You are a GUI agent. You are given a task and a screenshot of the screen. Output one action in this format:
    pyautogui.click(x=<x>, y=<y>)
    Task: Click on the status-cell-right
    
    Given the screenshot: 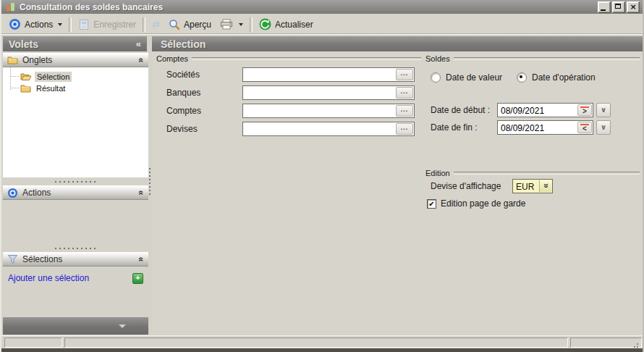 What is the action you would take?
    pyautogui.click(x=606, y=343)
    